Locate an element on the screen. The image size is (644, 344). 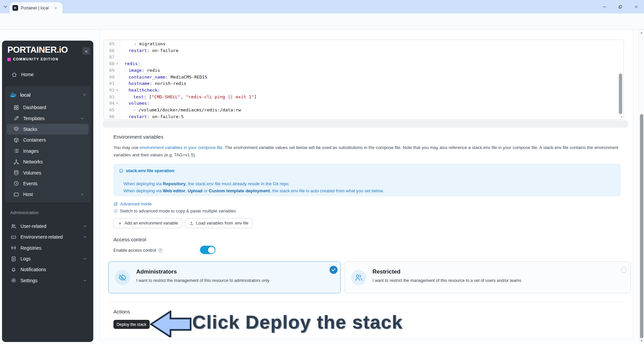
eye-slash-icon is located at coordinates (122, 278).